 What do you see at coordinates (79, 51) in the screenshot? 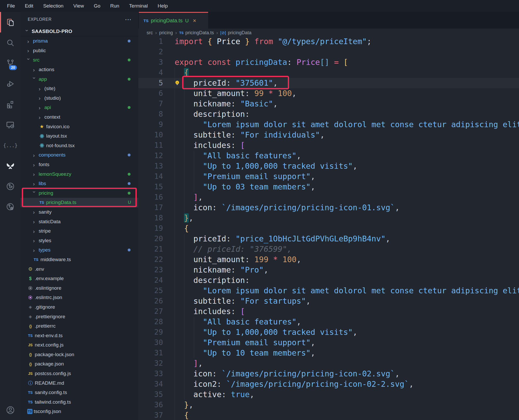
I see `tree-item-public: ›public` at bounding box center [79, 51].